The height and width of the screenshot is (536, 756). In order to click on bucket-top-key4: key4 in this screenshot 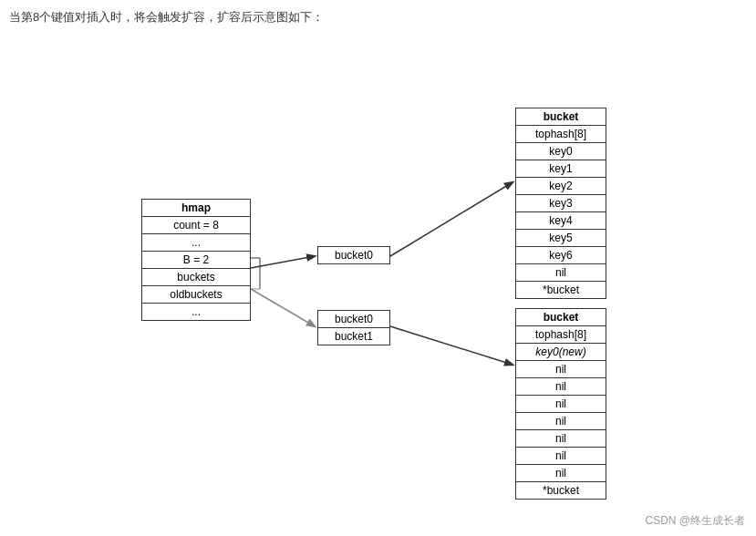, I will do `click(561, 221)`.